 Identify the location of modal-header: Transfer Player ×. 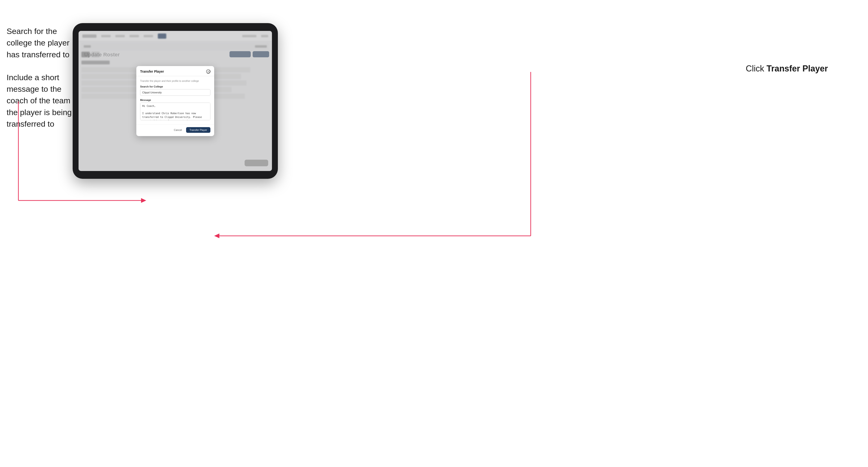
(175, 71).